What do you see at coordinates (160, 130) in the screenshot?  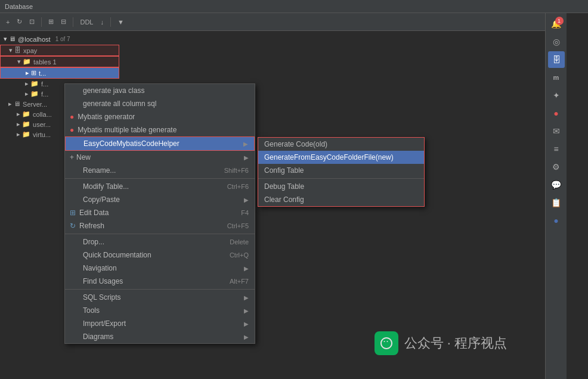 I see `menu-mybatis-multi: ● Mybatis multiple table generate` at bounding box center [160, 130].